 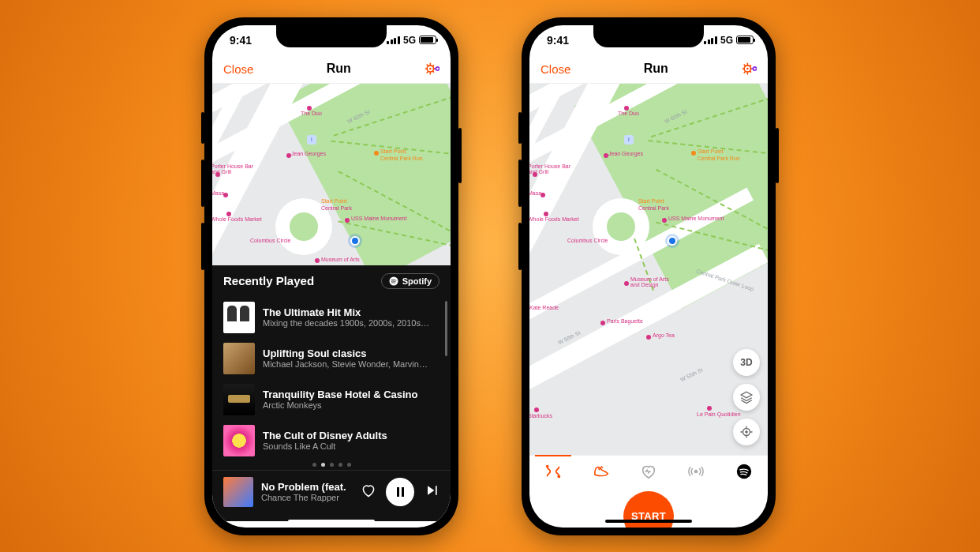 What do you see at coordinates (351, 395) in the screenshot?
I see `track-title: Tranquility Base Hotel & Casino` at bounding box center [351, 395].